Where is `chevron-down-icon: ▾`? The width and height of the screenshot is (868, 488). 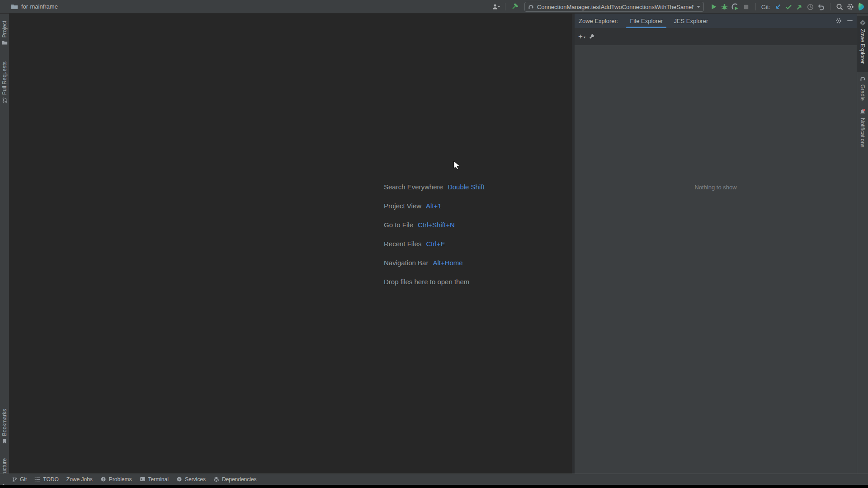 chevron-down-icon: ▾ is located at coordinates (585, 37).